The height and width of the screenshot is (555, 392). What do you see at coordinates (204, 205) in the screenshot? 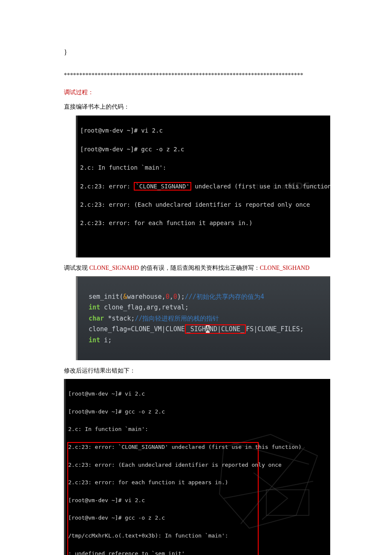
I see `term1-line: 2.c:23: error: (Each undeclared identifi…` at bounding box center [204, 205].